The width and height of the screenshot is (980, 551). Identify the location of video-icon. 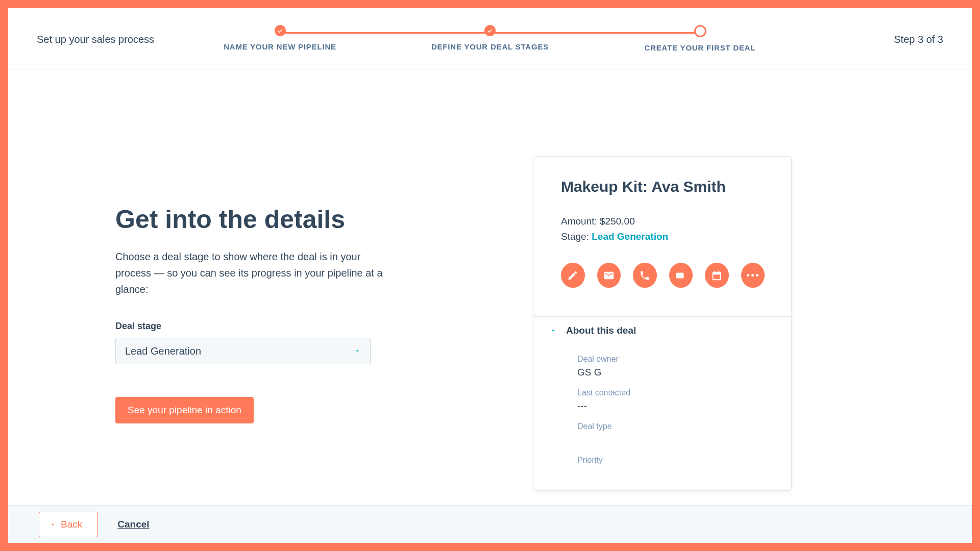
(681, 276).